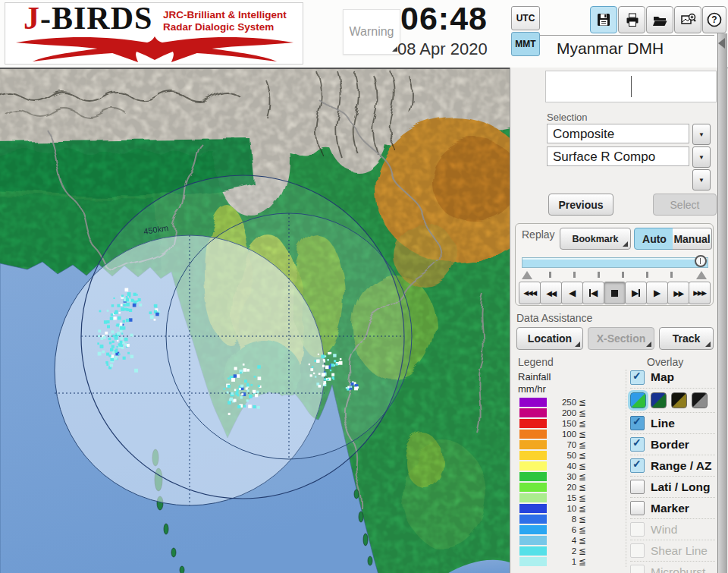  I want to click on product-dropdown-2: Surface R Compo, so click(618, 156).